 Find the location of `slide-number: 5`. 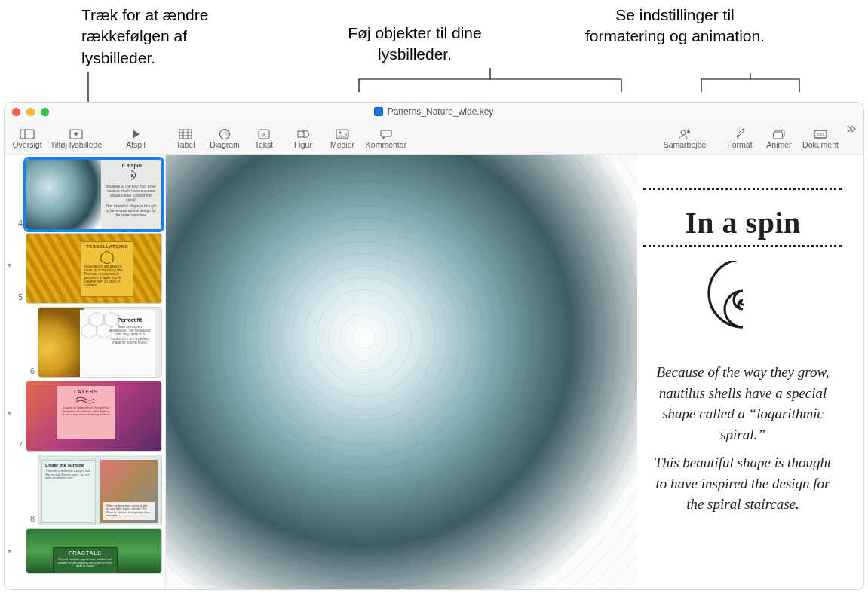

slide-number: 5 is located at coordinates (17, 299).